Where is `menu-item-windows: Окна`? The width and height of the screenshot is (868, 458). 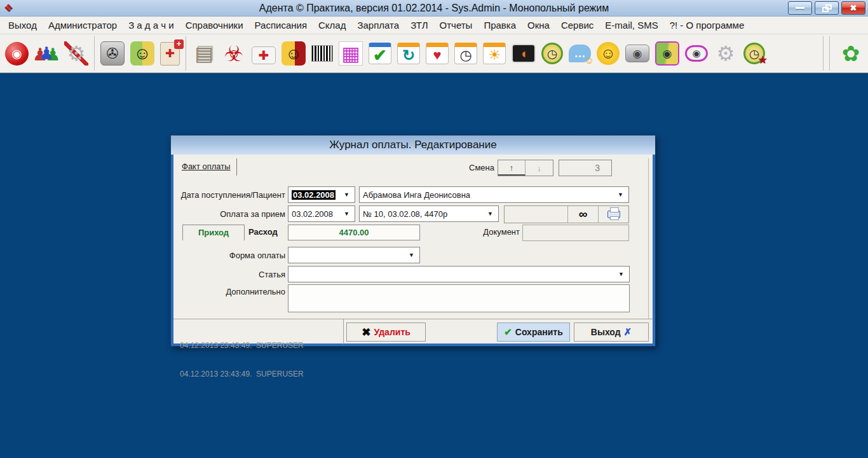
menu-item-windows: Окна is located at coordinates (539, 25).